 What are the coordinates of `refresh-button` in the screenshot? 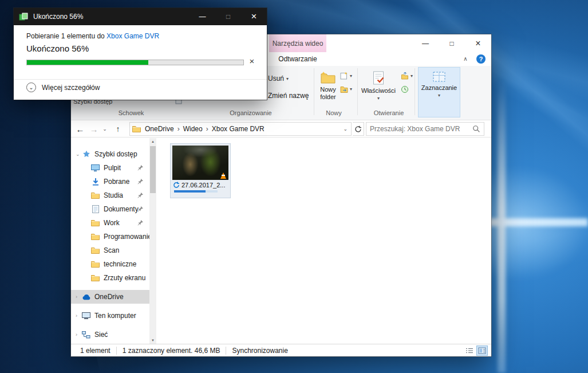 It's located at (358, 129).